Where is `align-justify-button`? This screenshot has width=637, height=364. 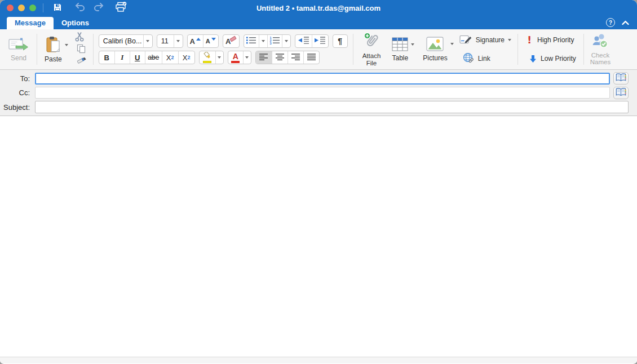
align-justify-button is located at coordinates (311, 57).